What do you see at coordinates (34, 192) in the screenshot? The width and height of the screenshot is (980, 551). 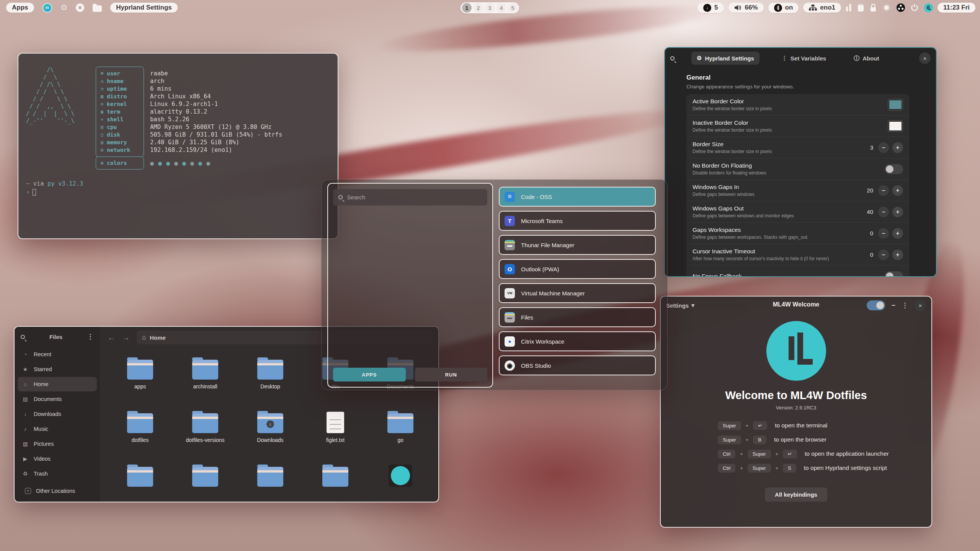 I see `terminal-cursor` at bounding box center [34, 192].